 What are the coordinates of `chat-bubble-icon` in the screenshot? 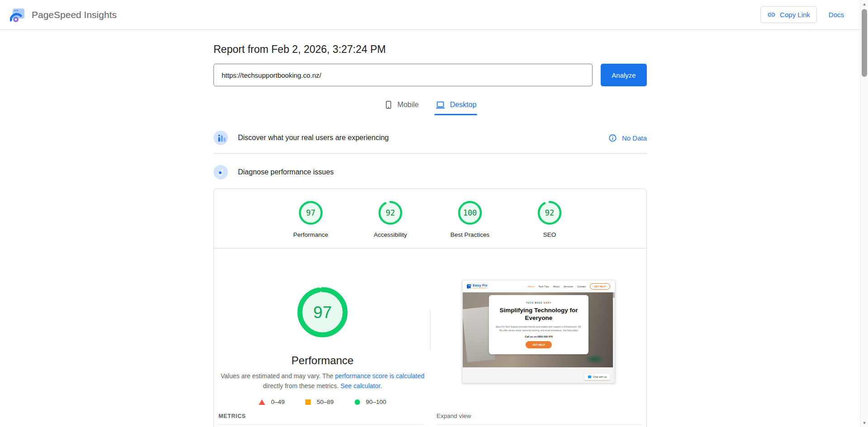 It's located at (590, 377).